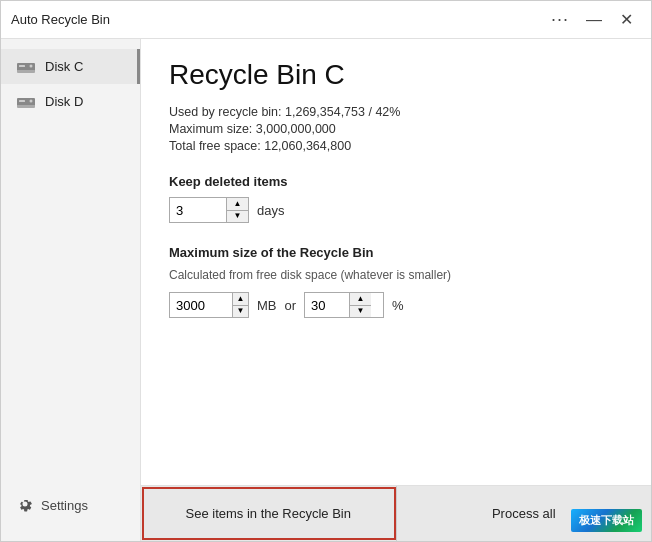 This screenshot has width=652, height=542. I want to click on sidebar-item-disk-c: Disk C, so click(70, 66).